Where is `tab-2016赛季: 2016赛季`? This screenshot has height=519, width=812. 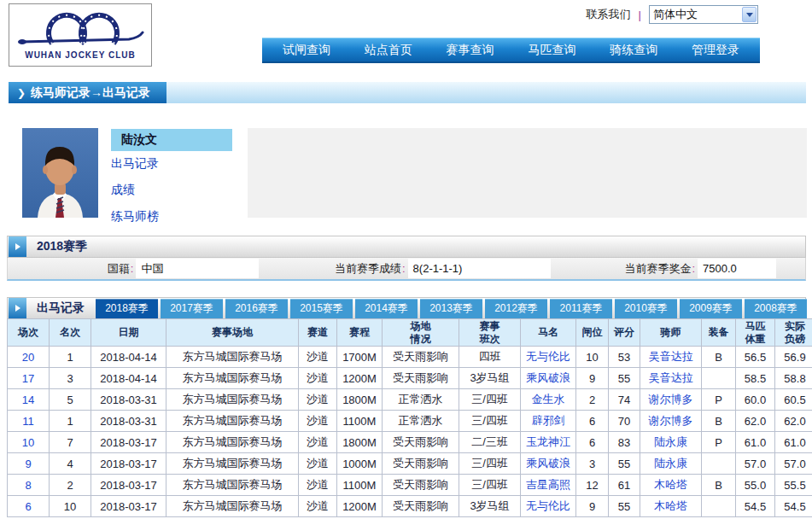
tab-2016赛季: 2016赛季 is located at coordinates (256, 309).